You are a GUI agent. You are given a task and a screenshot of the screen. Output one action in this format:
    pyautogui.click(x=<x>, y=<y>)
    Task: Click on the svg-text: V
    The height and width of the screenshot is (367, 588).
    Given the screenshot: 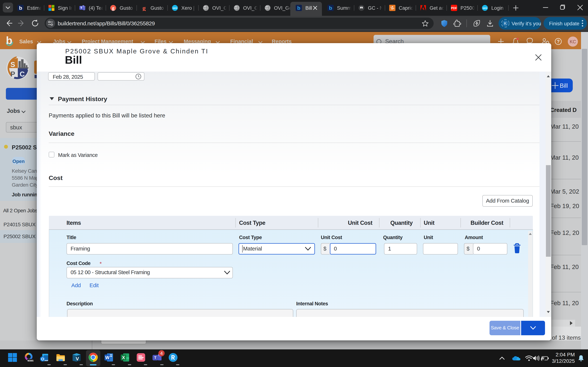 What is the action you would take?
    pyautogui.click(x=77, y=359)
    